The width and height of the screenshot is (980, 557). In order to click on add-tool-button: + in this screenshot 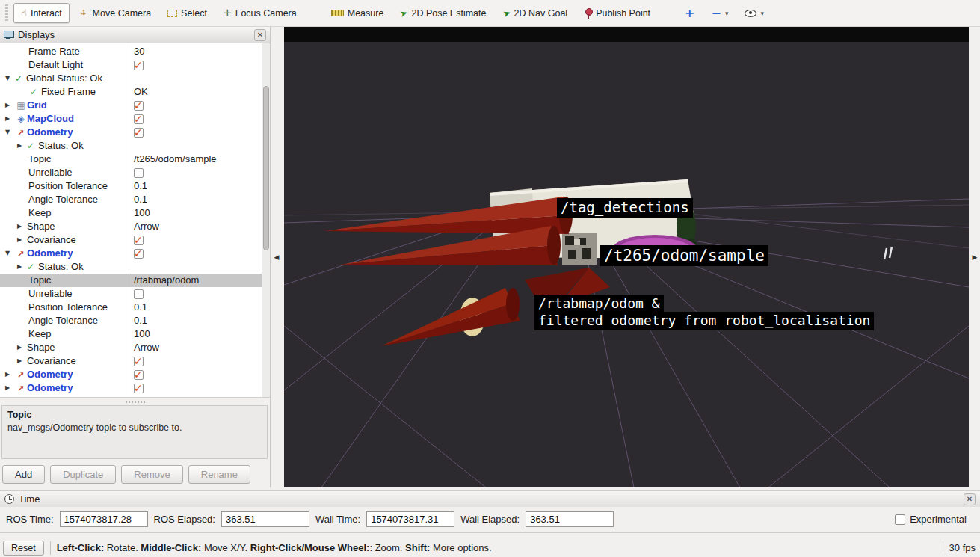, I will do `click(689, 13)`.